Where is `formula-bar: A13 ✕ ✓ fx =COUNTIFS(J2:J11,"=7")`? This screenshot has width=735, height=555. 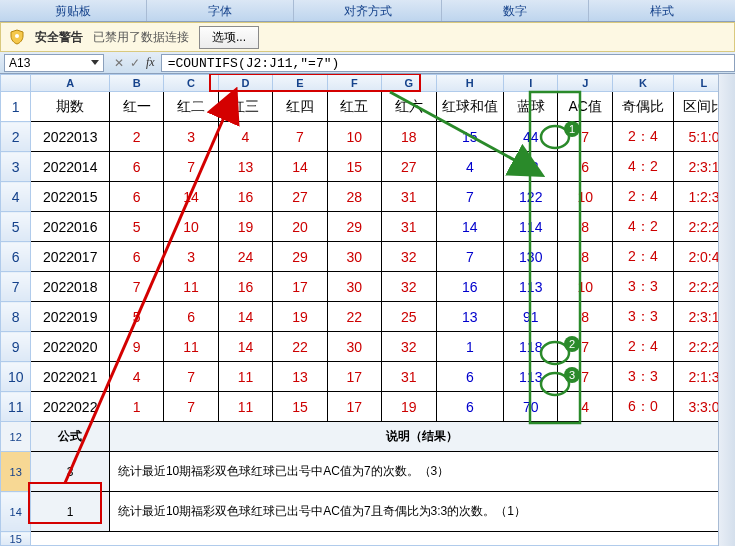
formula-bar: A13 ✕ ✓ fx =COUNTIFS(J2:J11,"=7") is located at coordinates (368, 63).